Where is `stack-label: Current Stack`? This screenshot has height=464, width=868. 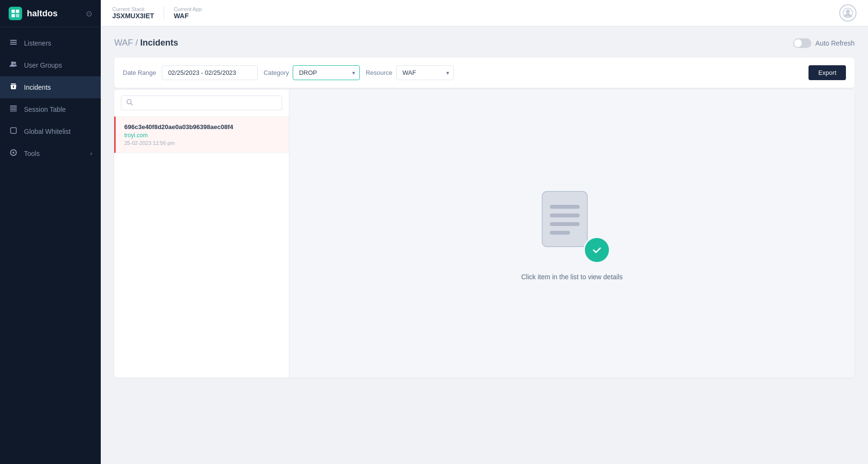 stack-label: Current Stack is located at coordinates (133, 9).